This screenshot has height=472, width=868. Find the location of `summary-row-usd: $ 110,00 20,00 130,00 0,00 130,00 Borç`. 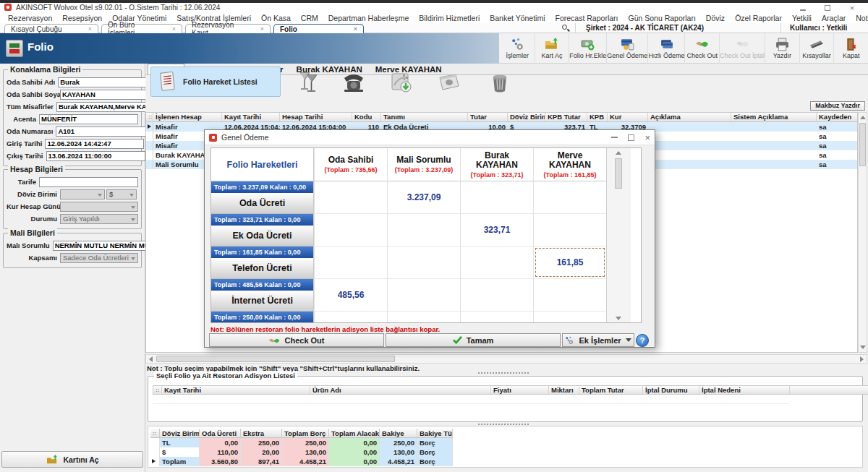

summary-row-usd: $ 110,00 20,00 130,00 0,00 130,00 Borç is located at coordinates (302, 452).